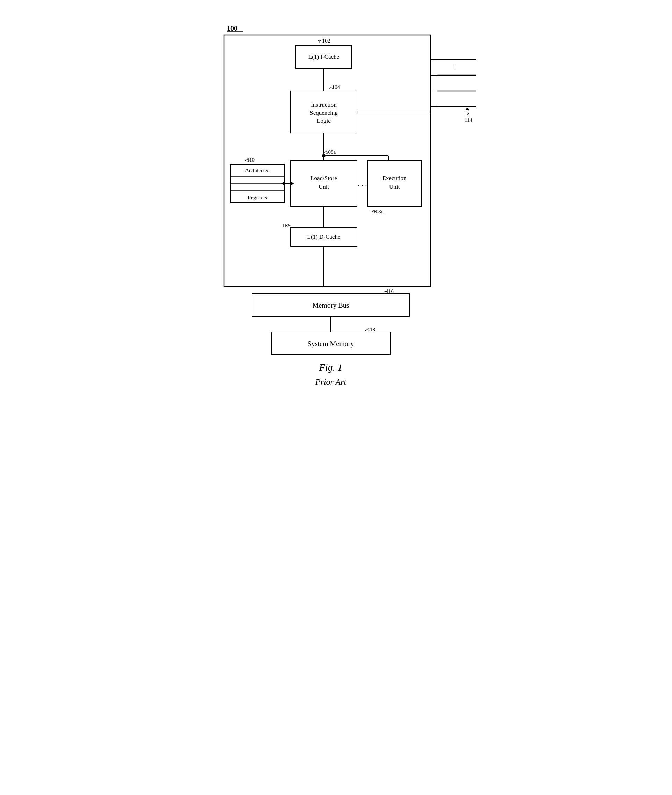  I want to click on ref-116: 116, so click(390, 291).